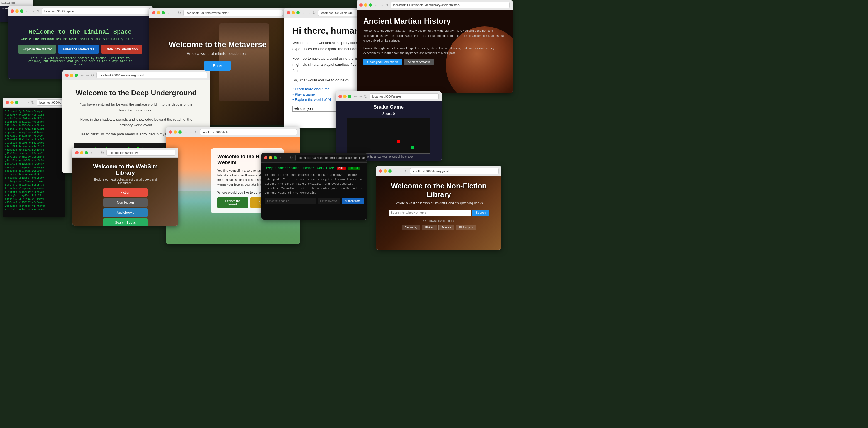 The image size is (868, 428). Describe the element at coordinates (125, 222) in the screenshot. I see `search-books-button: Search Books` at that location.